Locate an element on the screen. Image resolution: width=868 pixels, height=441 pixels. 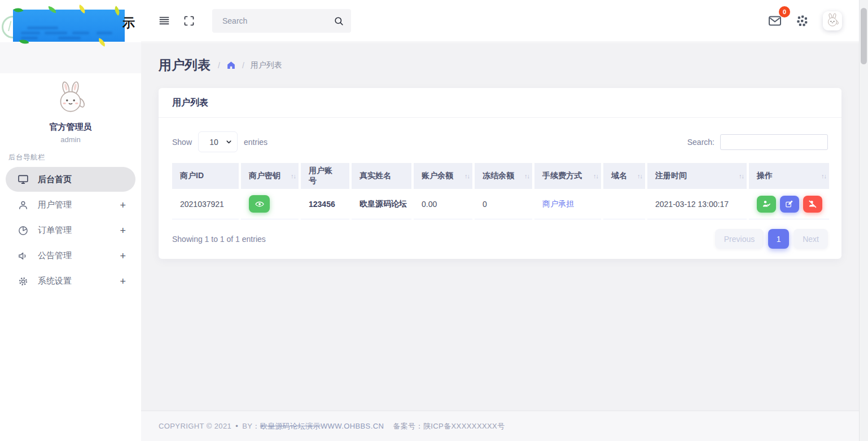
messages-button: 0 is located at coordinates (775, 21).